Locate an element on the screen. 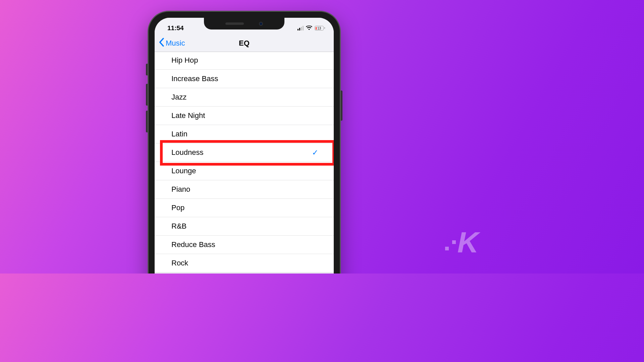 The height and width of the screenshot is (362, 644). eq-option-label: Hip Hop is located at coordinates (184, 60).